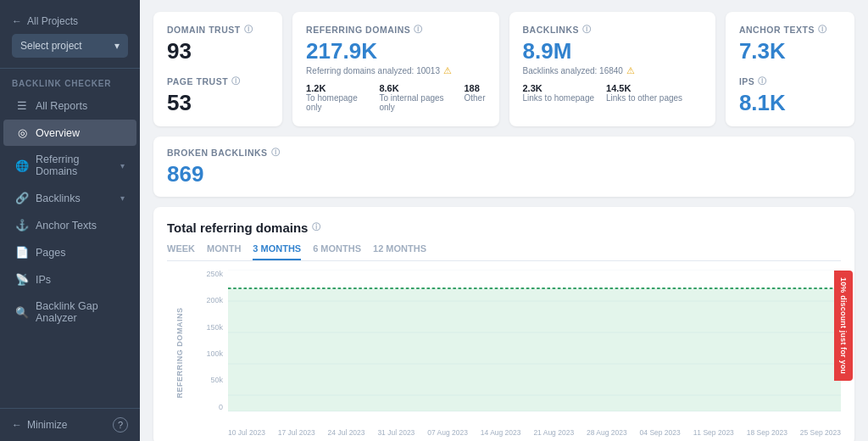  What do you see at coordinates (395, 30) in the screenshot?
I see `referring-domains-label: REFERRING DOMAINS ⓘ` at bounding box center [395, 30].